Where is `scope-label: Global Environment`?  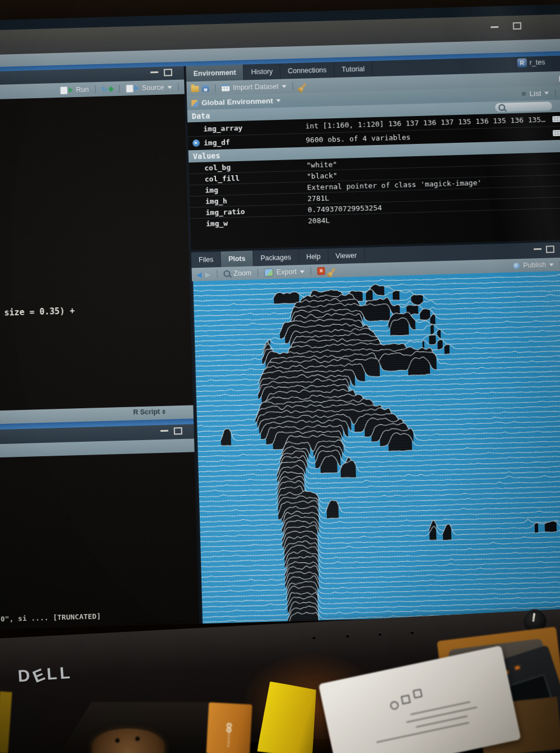
scope-label: Global Environment is located at coordinates (238, 102).